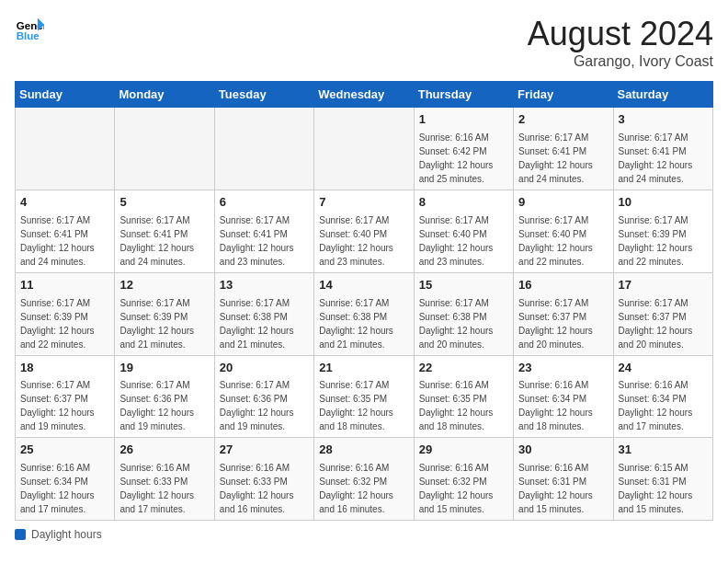 The height and width of the screenshot is (563, 728). Describe the element at coordinates (463, 149) in the screenshot. I see `day-cell: 1Sunrise: 6:16 AM Sunset: 6:42 PM Daylig…` at that location.